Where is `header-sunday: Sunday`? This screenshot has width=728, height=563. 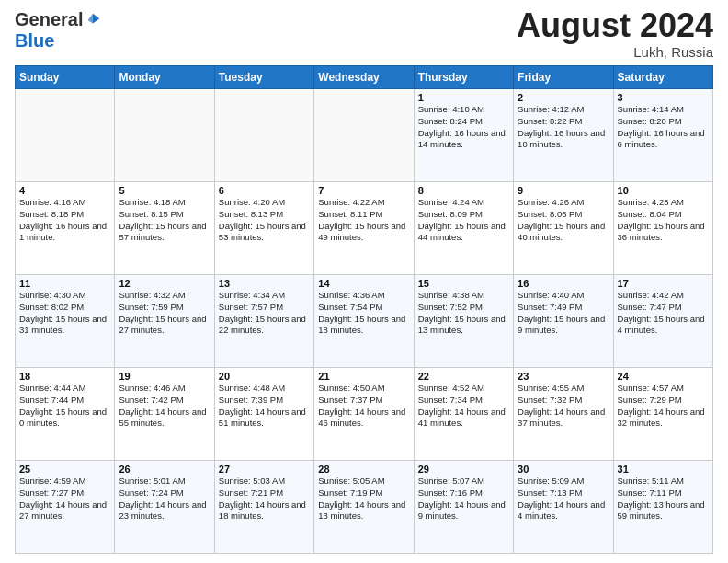
header-sunday: Sunday is located at coordinates (65, 77).